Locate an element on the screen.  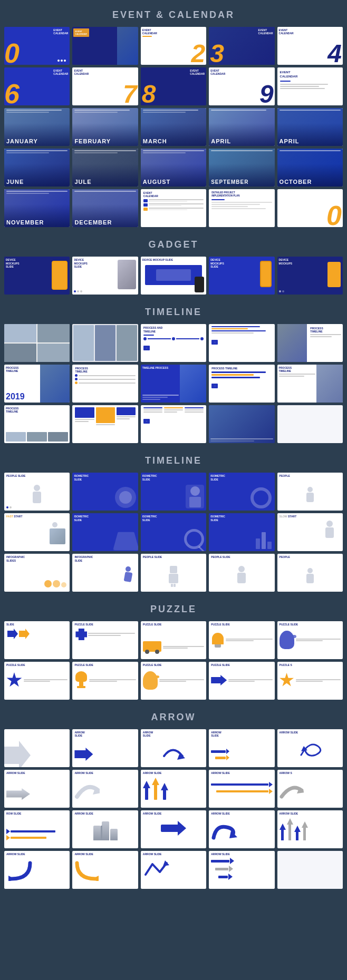
tl-slide-photo-text: PROCESSTIMELINE is located at coordinates (310, 343).